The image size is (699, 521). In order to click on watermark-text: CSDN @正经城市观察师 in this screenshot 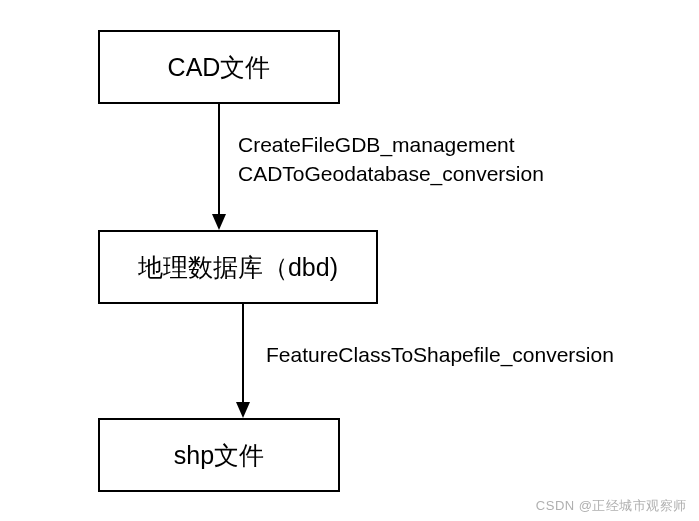, I will do `click(612, 506)`.